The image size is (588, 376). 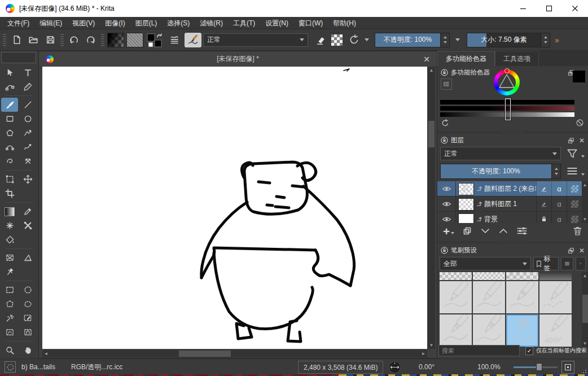 I want to click on layer-list-scrollbar: ▲ ▼, so click(x=585, y=202).